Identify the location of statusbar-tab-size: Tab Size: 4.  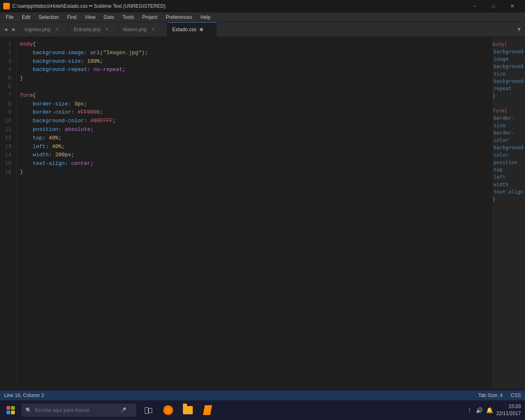
(491, 395).